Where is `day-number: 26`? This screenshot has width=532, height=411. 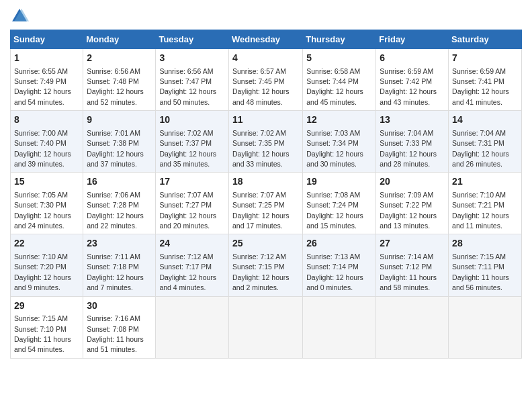
day-number: 26 is located at coordinates (339, 244).